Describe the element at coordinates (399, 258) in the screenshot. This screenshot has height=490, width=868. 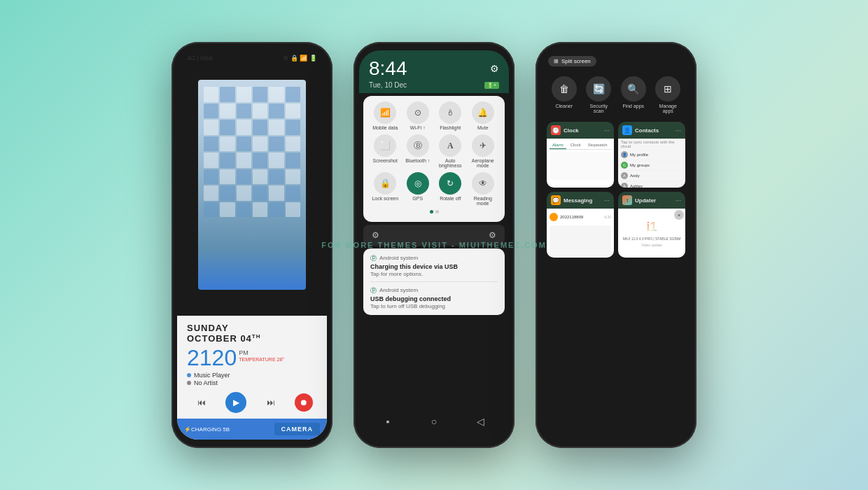
I see `notif1-title: Android system` at that location.